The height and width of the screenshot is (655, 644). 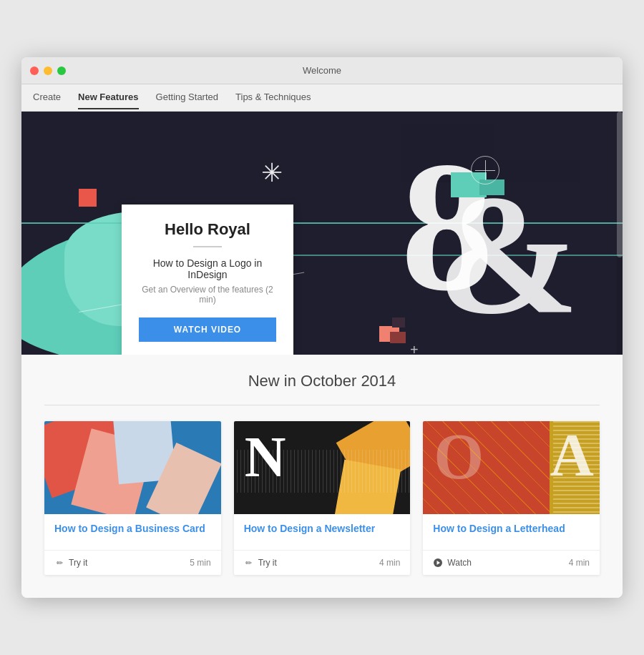 I want to click on hero-description: Get an Overview of the features (2 min), so click(x=208, y=295).